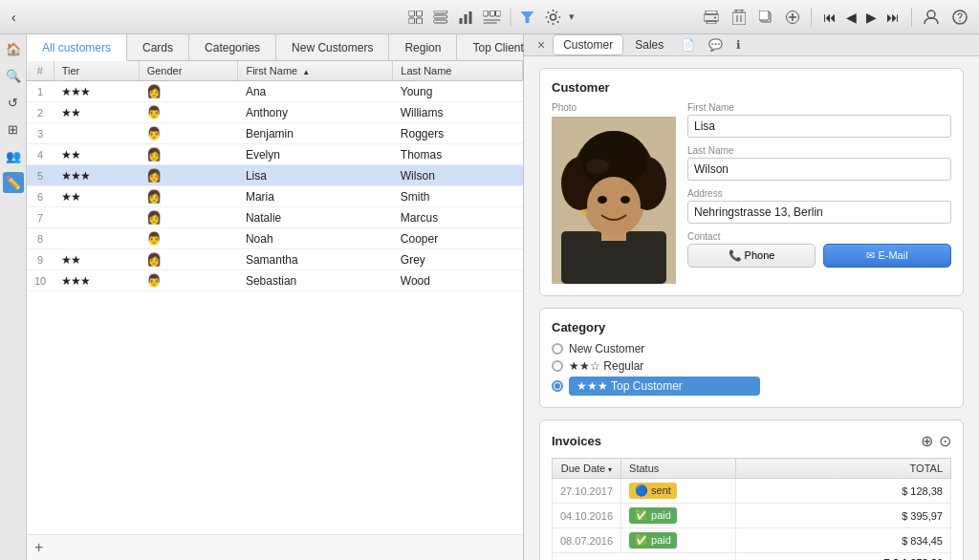 The image size is (979, 560). I want to click on media-next-button: ▶, so click(872, 17).